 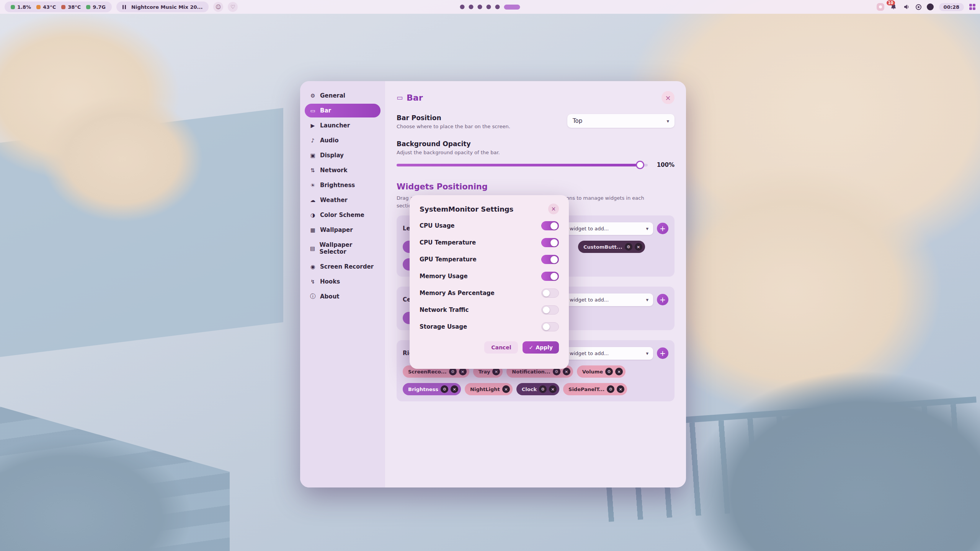 What do you see at coordinates (313, 140) in the screenshot?
I see `audio-icon: ♪` at bounding box center [313, 140].